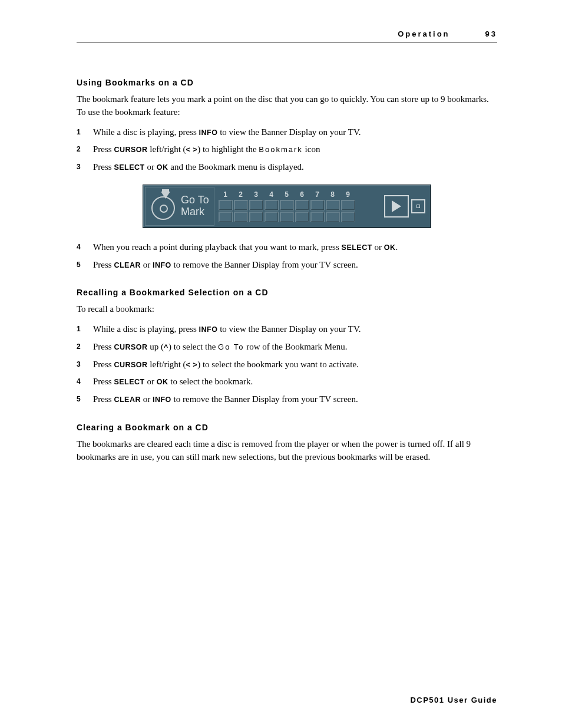 Image resolution: width=562 pixels, height=728 pixels. What do you see at coordinates (287, 309) in the screenshot?
I see `section2-intro: To recall a bookmark:` at bounding box center [287, 309].